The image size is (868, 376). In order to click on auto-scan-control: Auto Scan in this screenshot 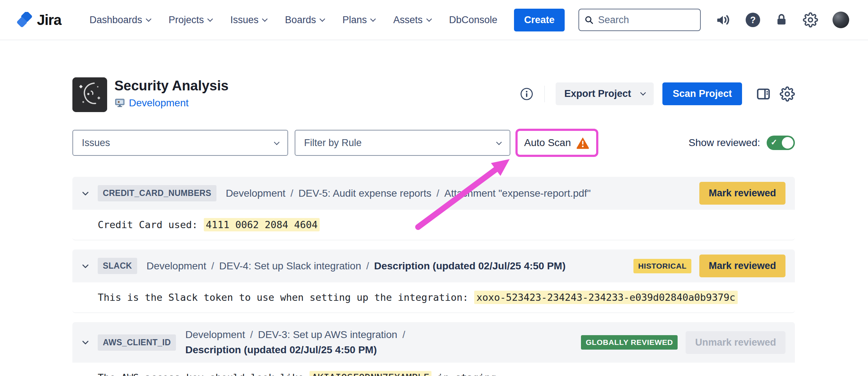, I will do `click(557, 143)`.